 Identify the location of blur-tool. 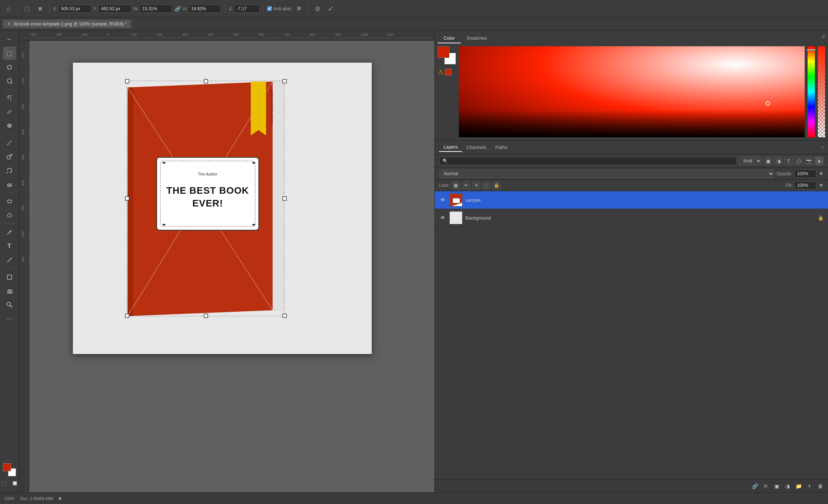
(9, 201).